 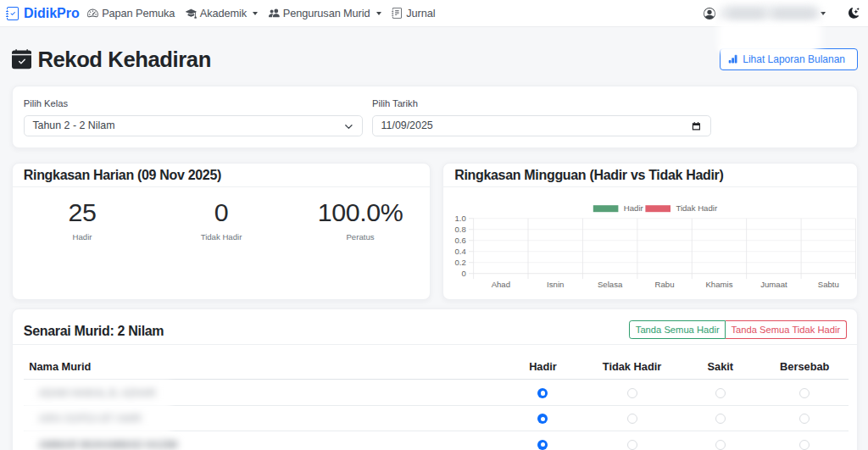 What do you see at coordinates (501, 285) in the screenshot?
I see `svg-text: Ahad` at bounding box center [501, 285].